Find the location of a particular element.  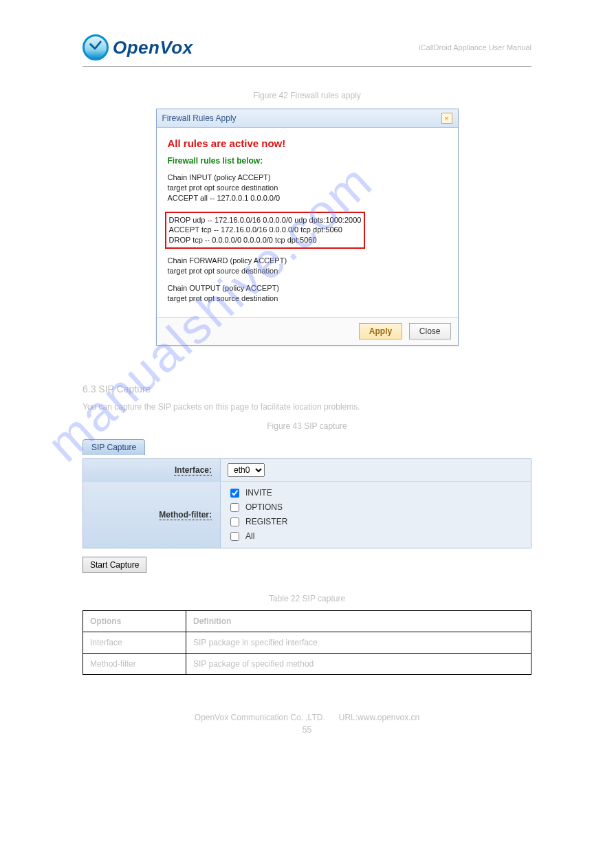

invite-label: INVITE is located at coordinates (259, 493).